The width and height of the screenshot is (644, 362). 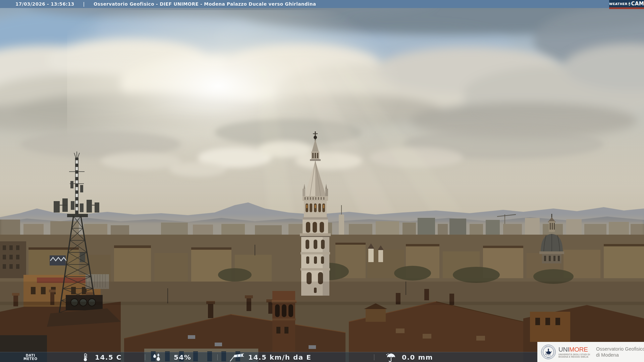 I want to click on unimore-more: MORE, so click(x=579, y=349).